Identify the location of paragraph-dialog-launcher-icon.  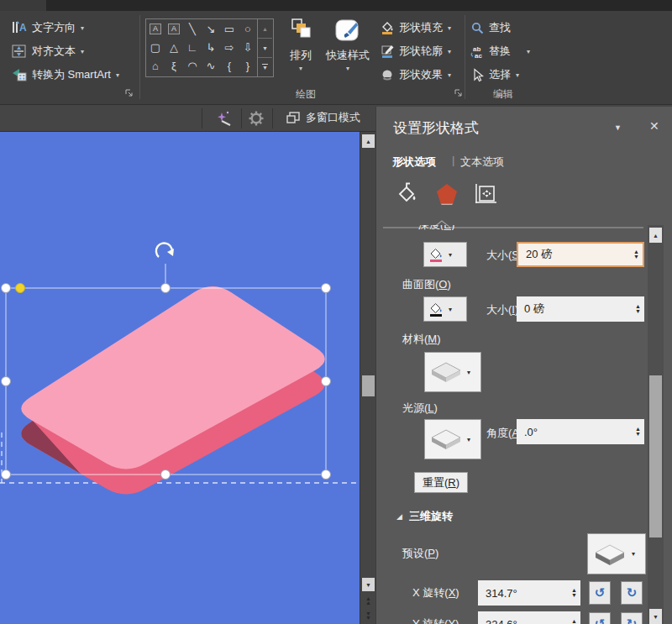
(129, 93).